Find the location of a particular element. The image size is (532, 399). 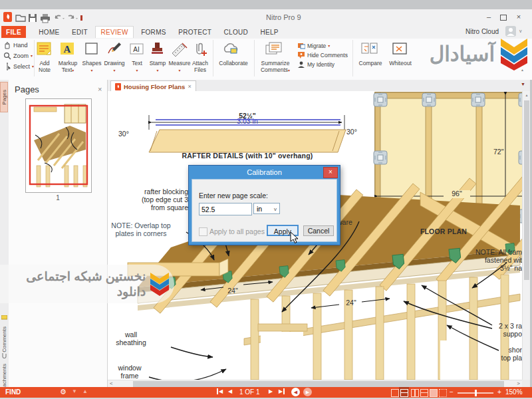

dim-24-first: 24" is located at coordinates (233, 291).